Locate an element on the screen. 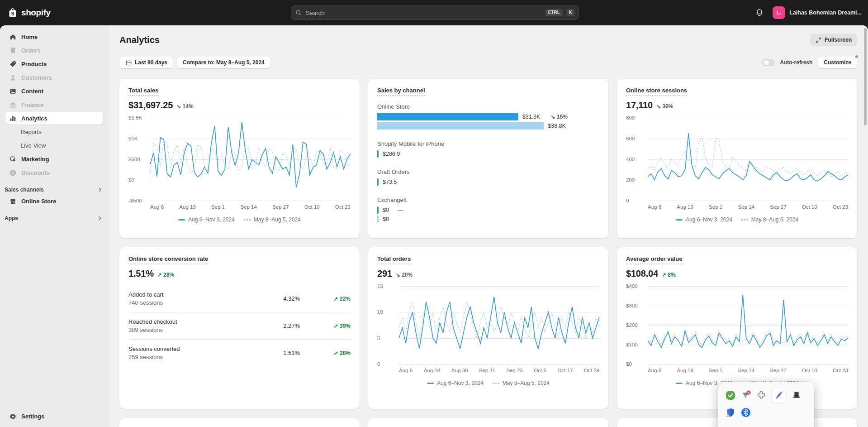 The width and height of the screenshot is (868, 427). brand-wordmark: shopify is located at coordinates (36, 13).